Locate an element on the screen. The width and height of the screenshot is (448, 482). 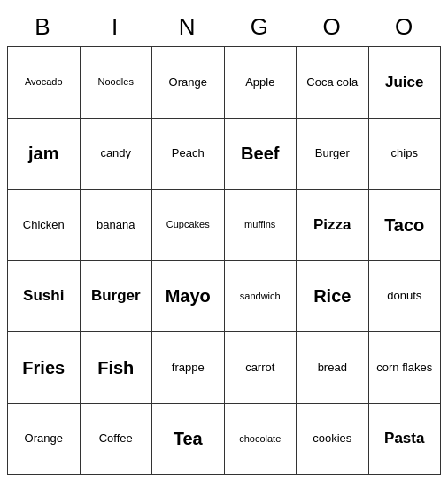
header-letter: G is located at coordinates (260, 27).